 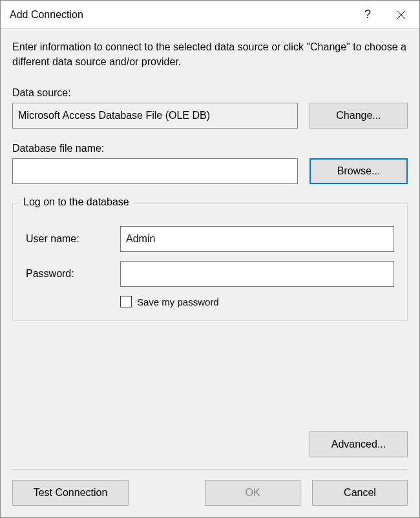 I want to click on data-source-value: Microsoft Access Database File (OLE DB), so click(x=155, y=116).